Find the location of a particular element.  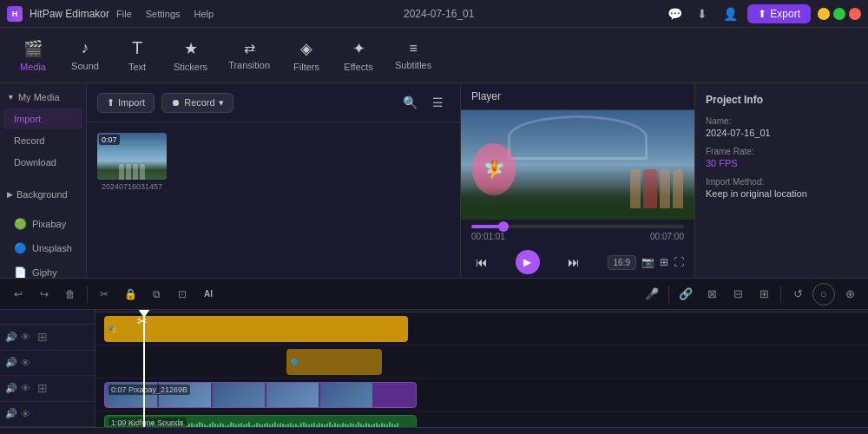

track-header-4: 🔊 👁 is located at coordinates (47, 415).